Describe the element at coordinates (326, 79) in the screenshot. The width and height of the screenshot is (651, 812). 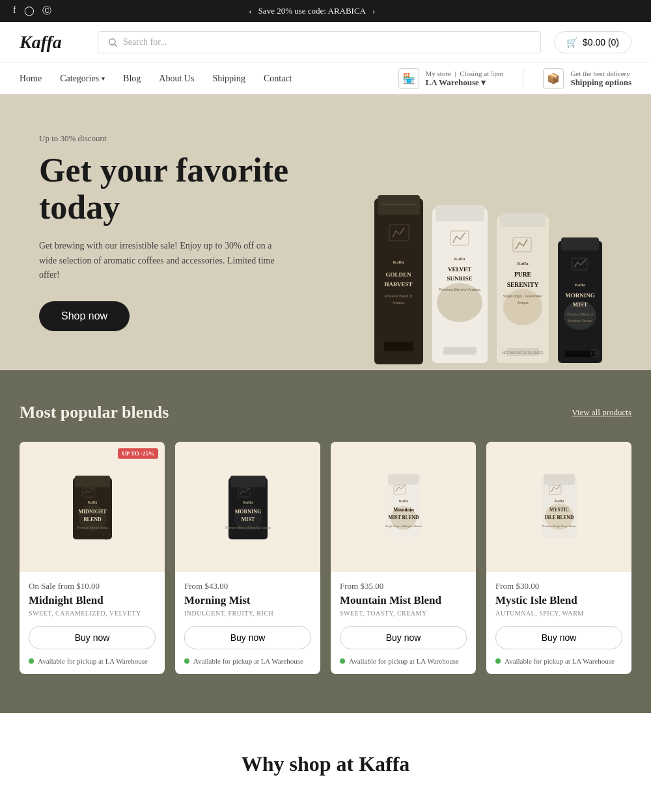
I see `navigation: Home Categories ▾ Blog About Us Shipping…` at that location.